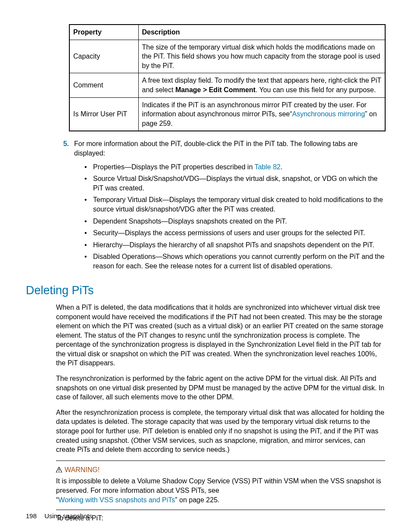 The image size is (411, 532). Describe the element at coordinates (206, 290) in the screenshot. I see `section-heading-deleting-pits: Deleting PiTs` at that location.